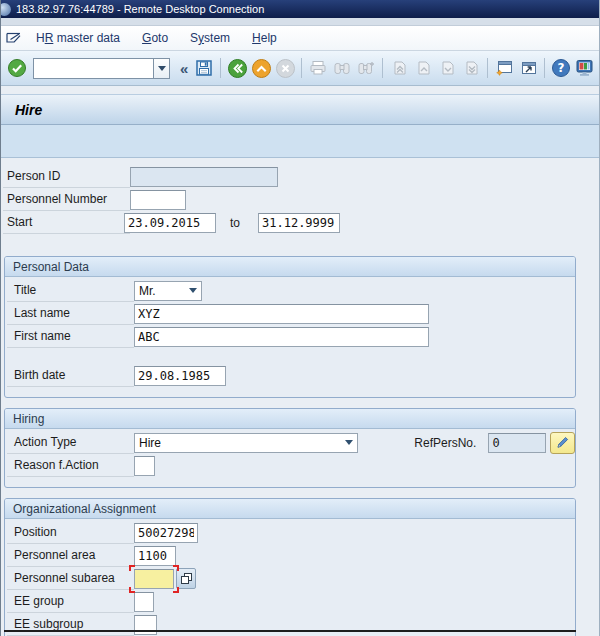  I want to click on hiring-group: Hiring Action Type Hire RefPersNo., so click(290, 448).